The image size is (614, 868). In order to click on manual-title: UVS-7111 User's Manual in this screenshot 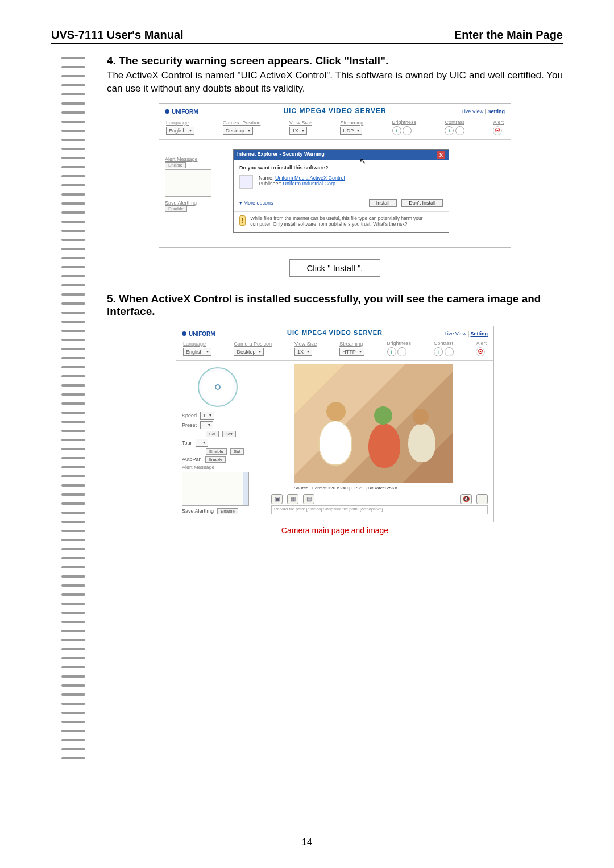, I will do `click(117, 35)`.